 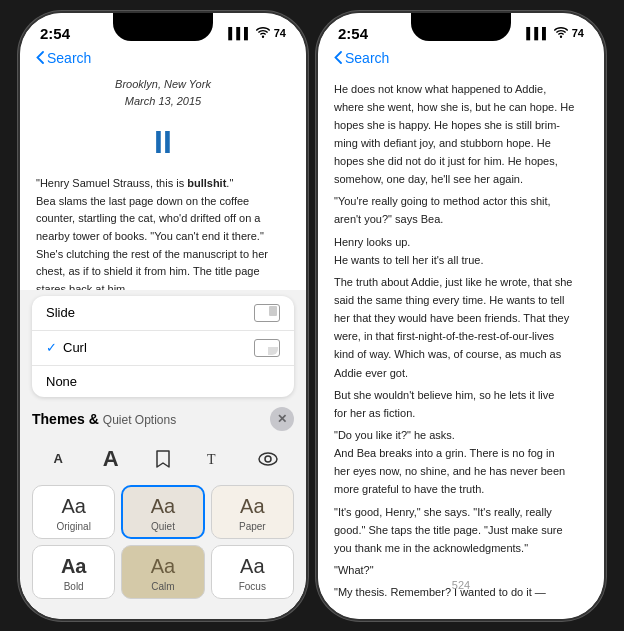 What do you see at coordinates (212, 460) in the screenshot?
I see `svg-text: T` at bounding box center [212, 460].